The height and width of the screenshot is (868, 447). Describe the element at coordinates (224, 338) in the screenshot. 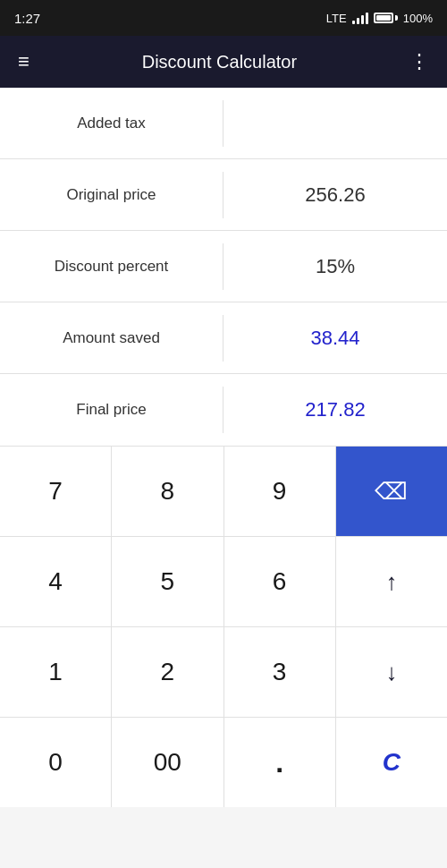

I see `table-row-amount-saved: Amount saved 38.44` at that location.